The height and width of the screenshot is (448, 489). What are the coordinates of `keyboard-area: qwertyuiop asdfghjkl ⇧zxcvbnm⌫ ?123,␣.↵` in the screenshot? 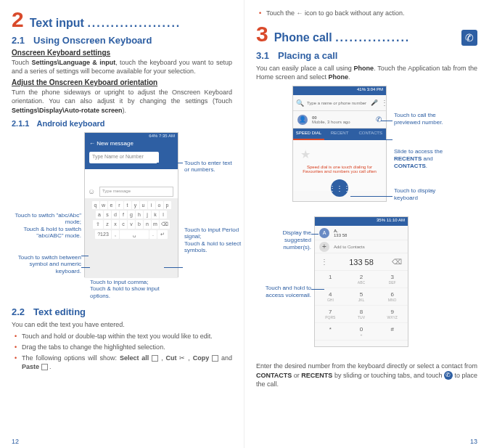 It's located at (131, 238).